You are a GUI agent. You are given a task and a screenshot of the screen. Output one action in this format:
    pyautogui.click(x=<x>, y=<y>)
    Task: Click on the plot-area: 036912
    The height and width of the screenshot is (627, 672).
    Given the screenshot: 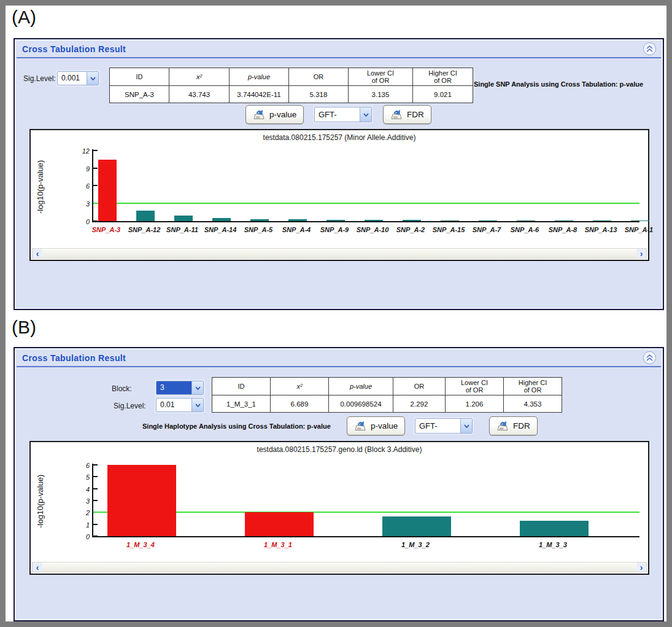 What is the action you would take?
    pyautogui.click(x=366, y=185)
    